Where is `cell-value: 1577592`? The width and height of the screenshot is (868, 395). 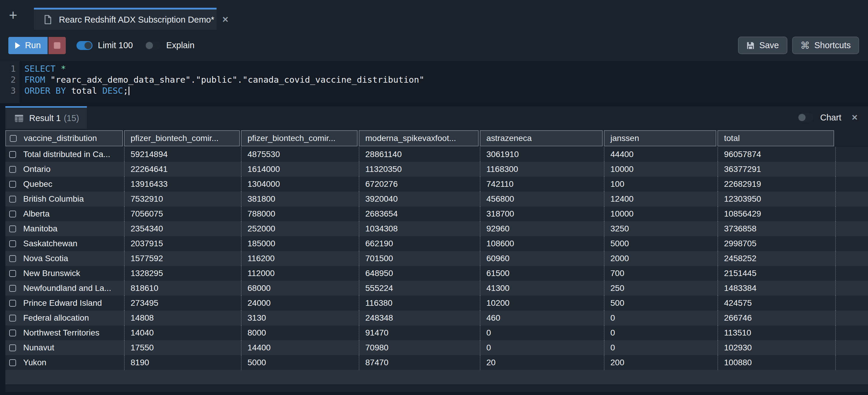 cell-value: 1577592 is located at coordinates (147, 259).